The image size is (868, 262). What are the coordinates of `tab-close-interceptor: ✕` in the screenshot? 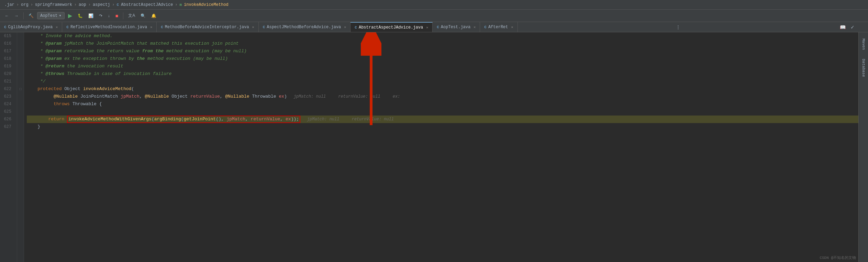 It's located at (253, 27).